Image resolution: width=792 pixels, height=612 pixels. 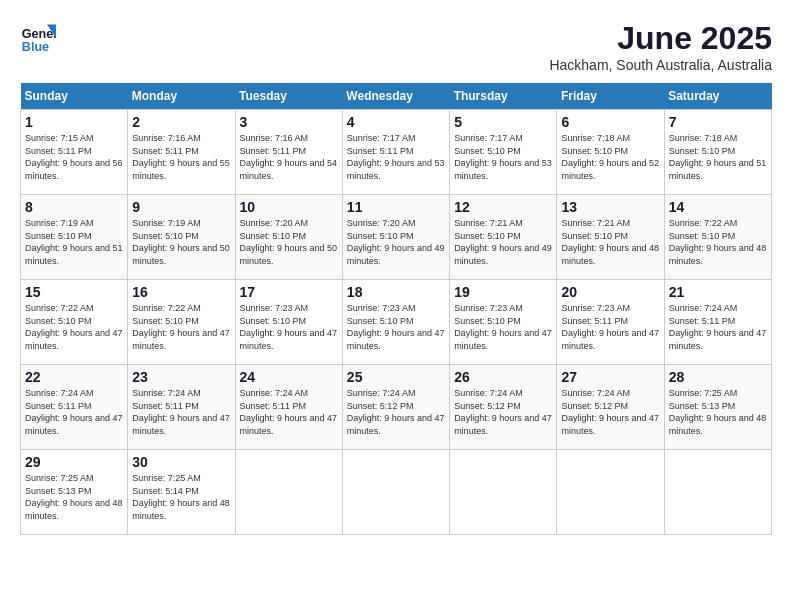 What do you see at coordinates (289, 292) in the screenshot?
I see `day-number: 17` at bounding box center [289, 292].